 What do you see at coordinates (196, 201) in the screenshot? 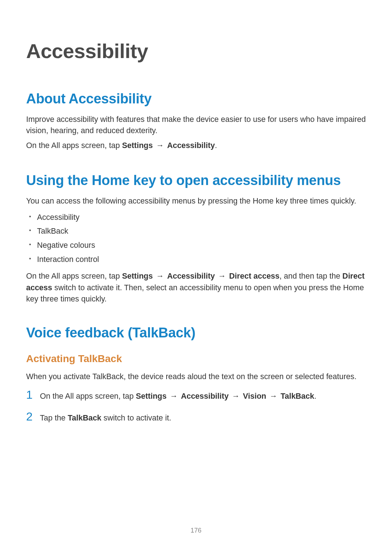
I see `homekey-paragraph-1: You can access the following accessibili…` at bounding box center [196, 201].